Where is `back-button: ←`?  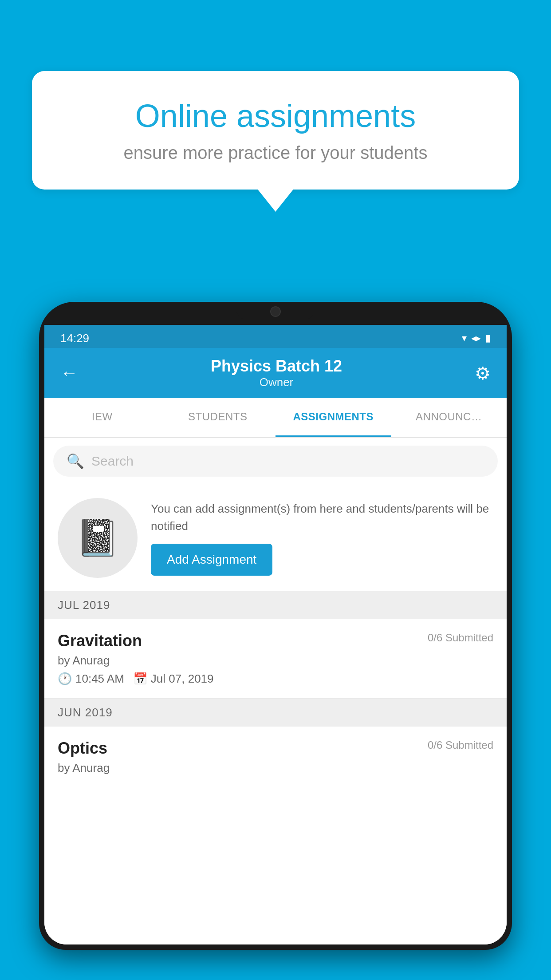
back-button: ← is located at coordinates (69, 373).